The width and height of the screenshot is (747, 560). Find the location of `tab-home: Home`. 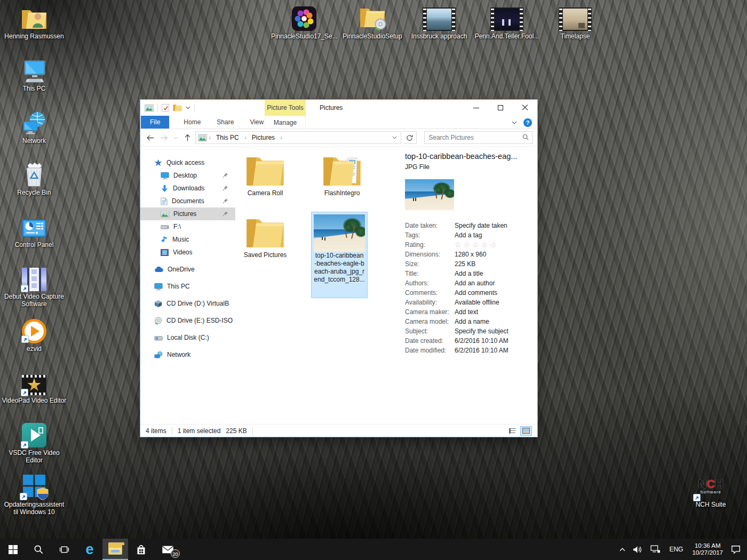

tab-home: Home is located at coordinates (192, 122).